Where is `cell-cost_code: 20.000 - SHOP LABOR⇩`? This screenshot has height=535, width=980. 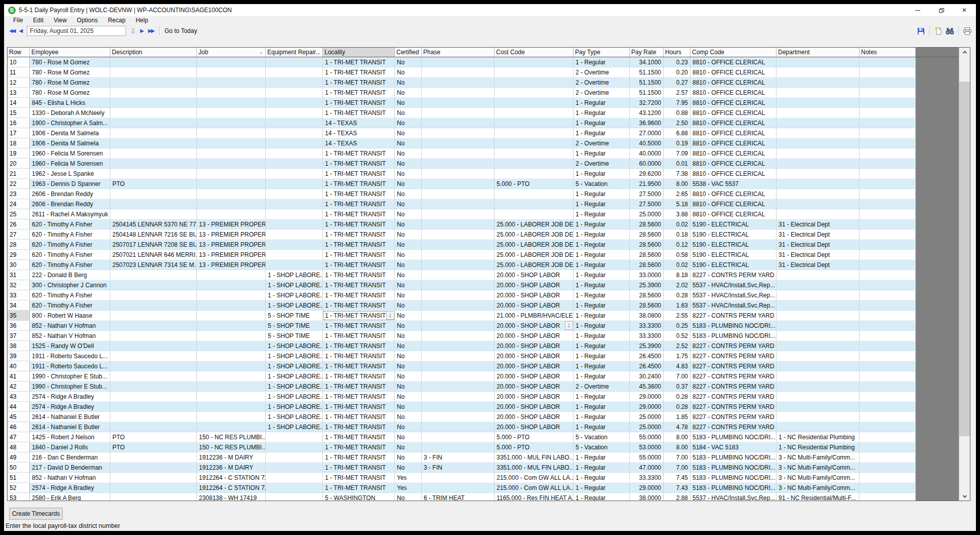
cell-cost_code: 20.000 - SHOP LABOR⇩ is located at coordinates (534, 326).